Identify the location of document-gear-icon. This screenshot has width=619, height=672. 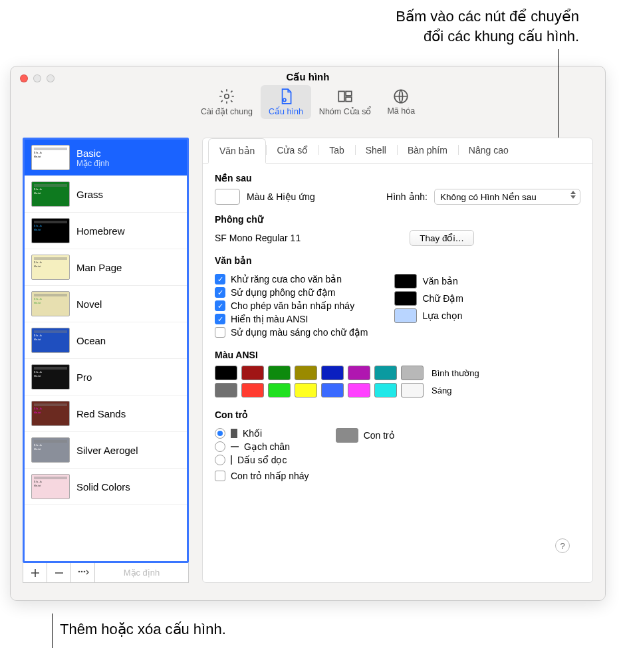
(286, 96).